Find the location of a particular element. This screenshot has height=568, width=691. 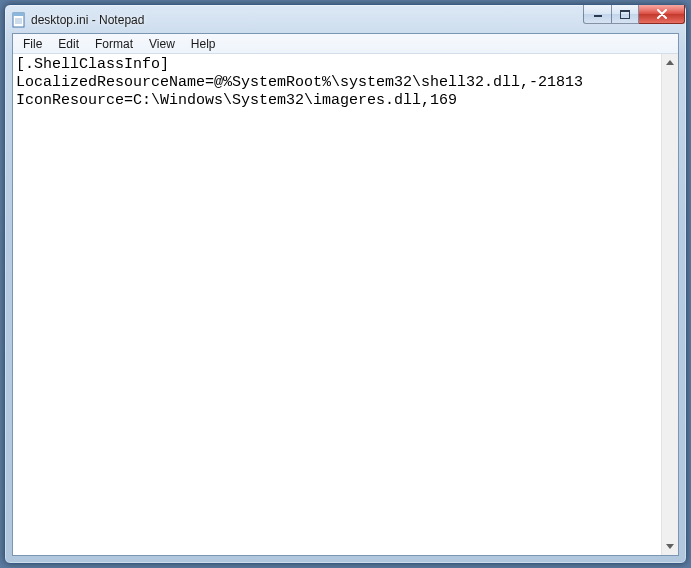

scroll-down-button is located at coordinates (670, 546).